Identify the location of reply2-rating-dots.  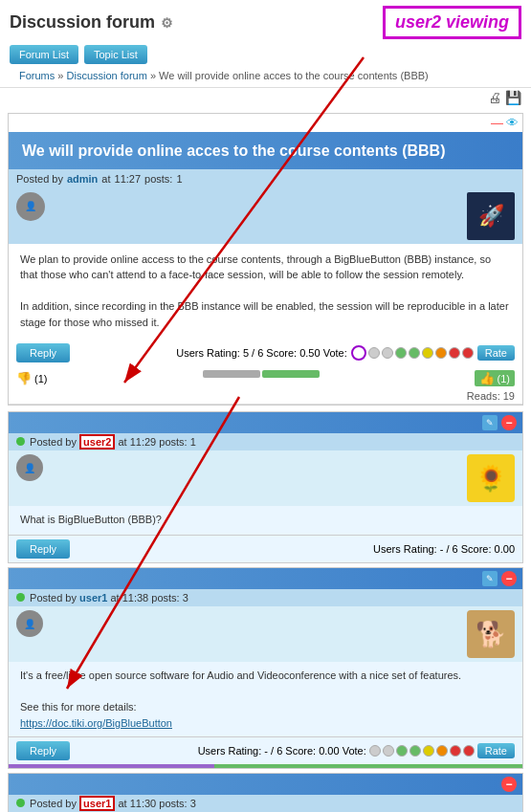
(422, 751).